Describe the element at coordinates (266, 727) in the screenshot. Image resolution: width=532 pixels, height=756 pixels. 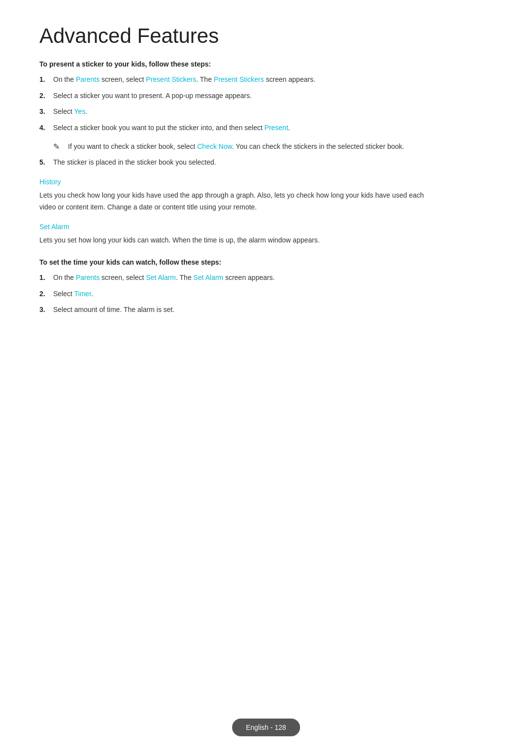
I see `footer-badge: English - 128` at that location.